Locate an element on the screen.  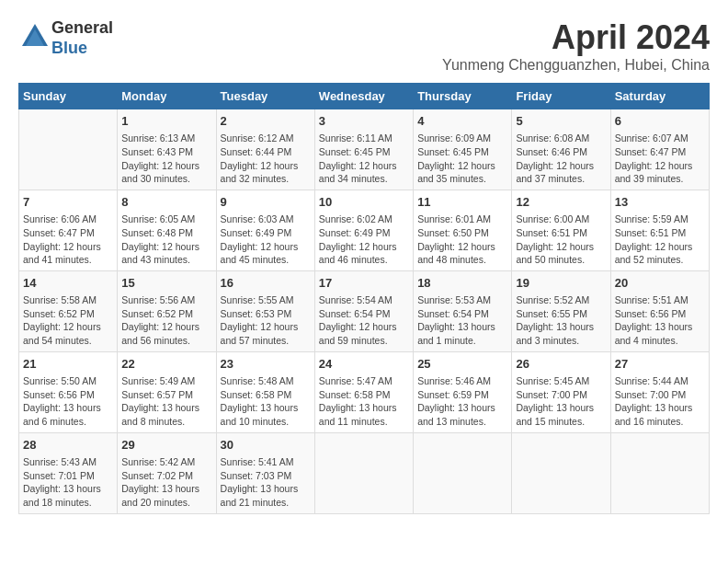
calendar-cell: 27Sunrise: 5:44 AM Sunset: 7:00 PM Dayli… is located at coordinates (660, 392).